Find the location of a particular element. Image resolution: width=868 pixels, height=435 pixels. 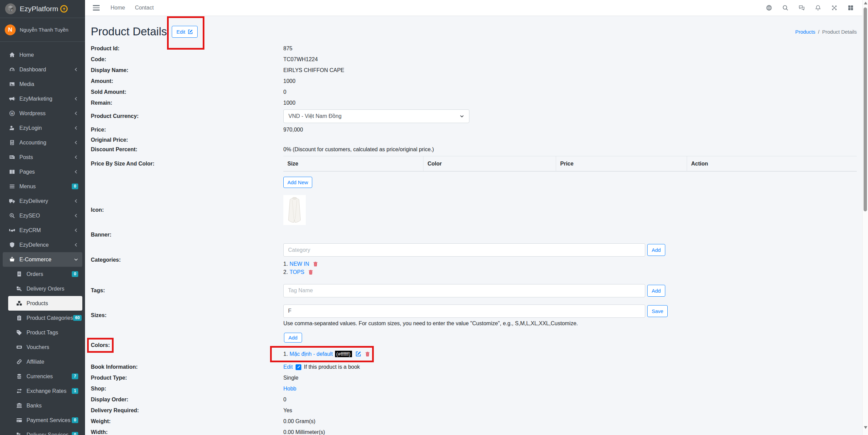

tag-input is located at coordinates (464, 291).